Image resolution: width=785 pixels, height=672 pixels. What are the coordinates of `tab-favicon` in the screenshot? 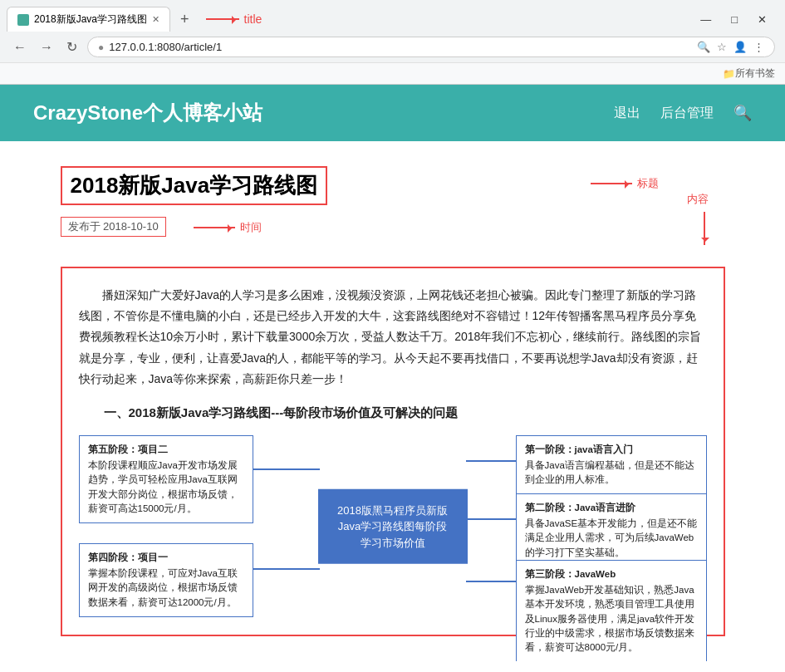 It's located at (23, 20).